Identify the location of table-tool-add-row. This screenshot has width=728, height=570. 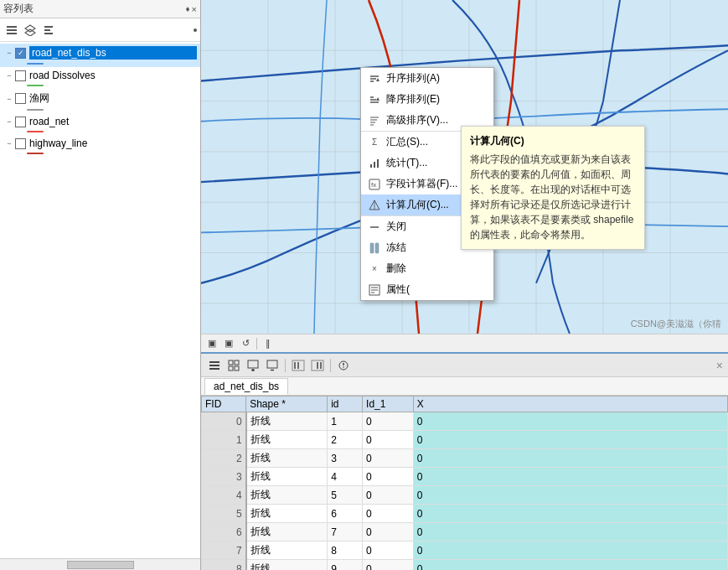
(253, 365).